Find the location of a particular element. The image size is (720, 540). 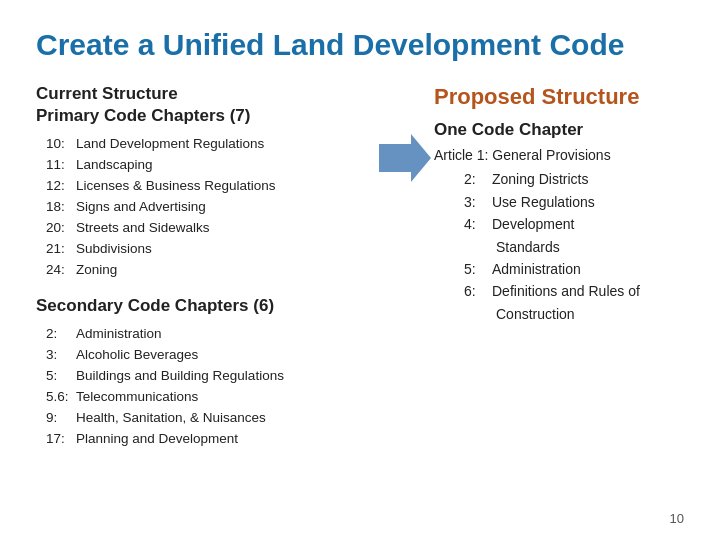

item-text: Zoning is located at coordinates (96, 270).